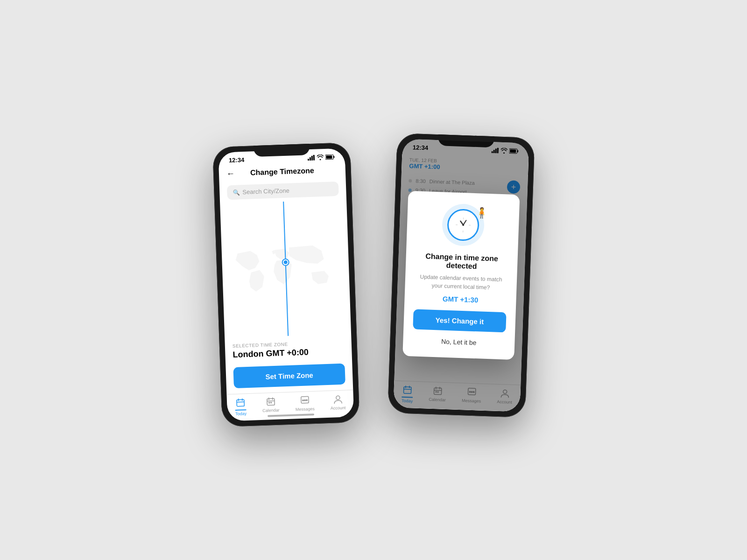  I want to click on wifi-icon, so click(320, 157).